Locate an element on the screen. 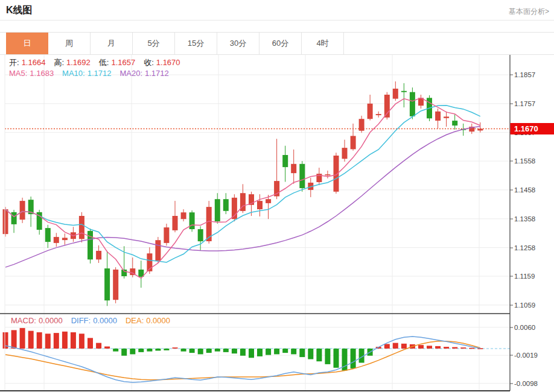 The height and width of the screenshot is (392, 554). macd-axis-label: -0.0019 is located at coordinates (526, 355).